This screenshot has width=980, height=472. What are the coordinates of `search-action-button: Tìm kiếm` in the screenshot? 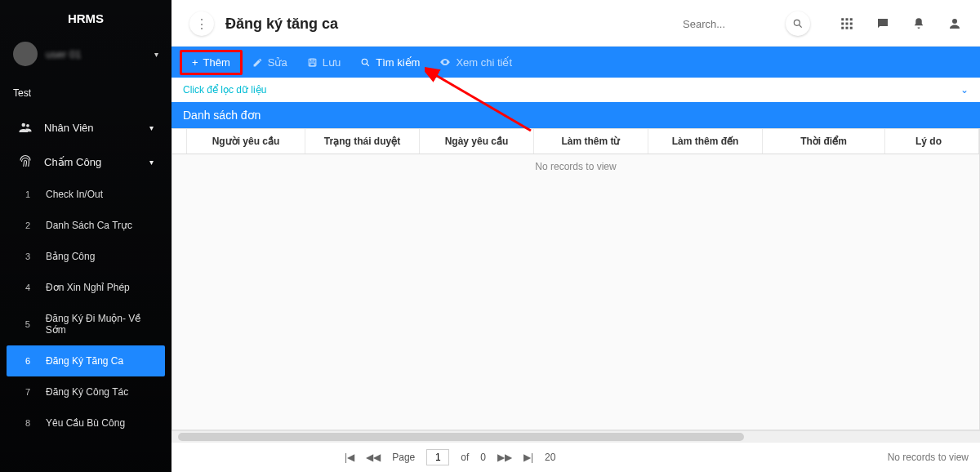 It's located at (390, 62).